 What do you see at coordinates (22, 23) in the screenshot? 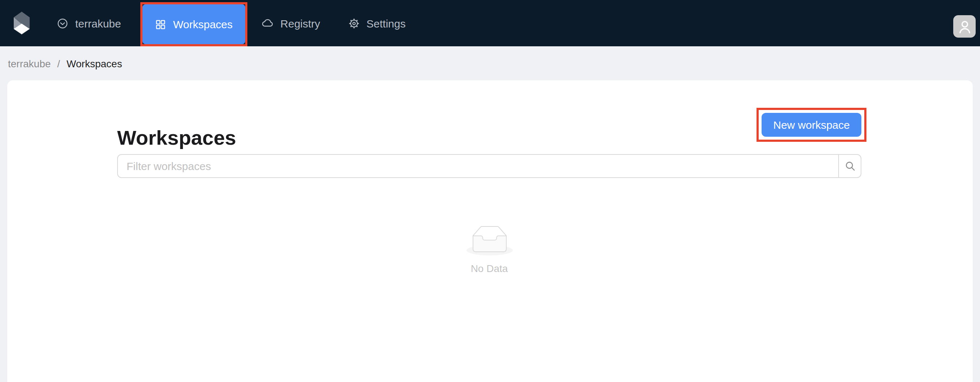
I see `app-logo` at bounding box center [22, 23].